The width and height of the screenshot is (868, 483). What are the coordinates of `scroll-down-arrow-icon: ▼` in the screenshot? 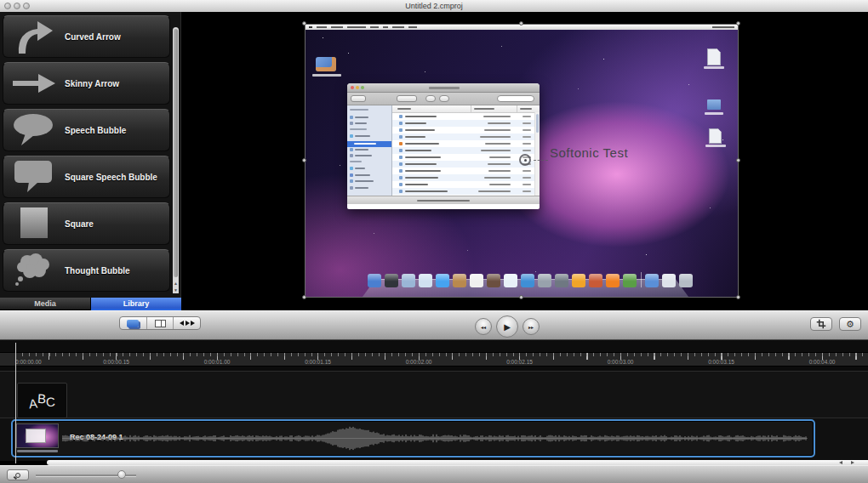 It's located at (175, 291).